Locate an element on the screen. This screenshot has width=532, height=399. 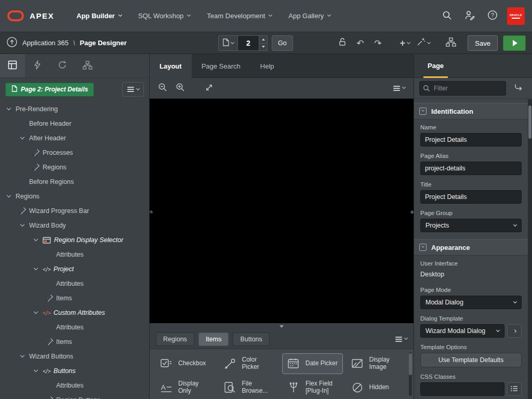
tab-help: Help is located at coordinates (267, 66).